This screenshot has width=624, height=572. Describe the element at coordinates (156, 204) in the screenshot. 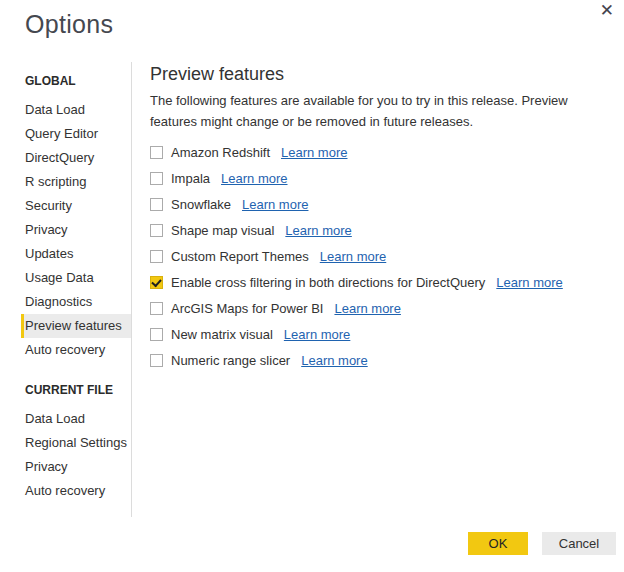

I see `checkbox-snowflake` at that location.